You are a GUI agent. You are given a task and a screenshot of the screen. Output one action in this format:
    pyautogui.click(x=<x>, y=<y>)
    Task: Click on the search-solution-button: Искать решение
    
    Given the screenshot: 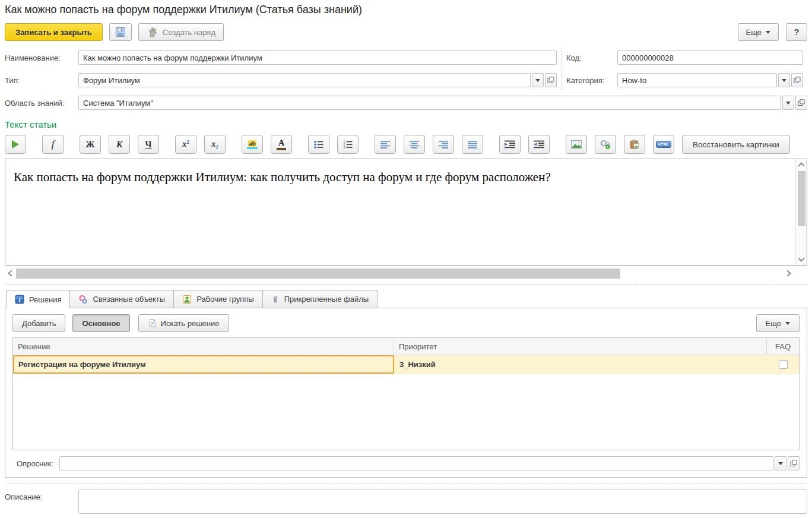 What is the action you would take?
    pyautogui.click(x=184, y=323)
    